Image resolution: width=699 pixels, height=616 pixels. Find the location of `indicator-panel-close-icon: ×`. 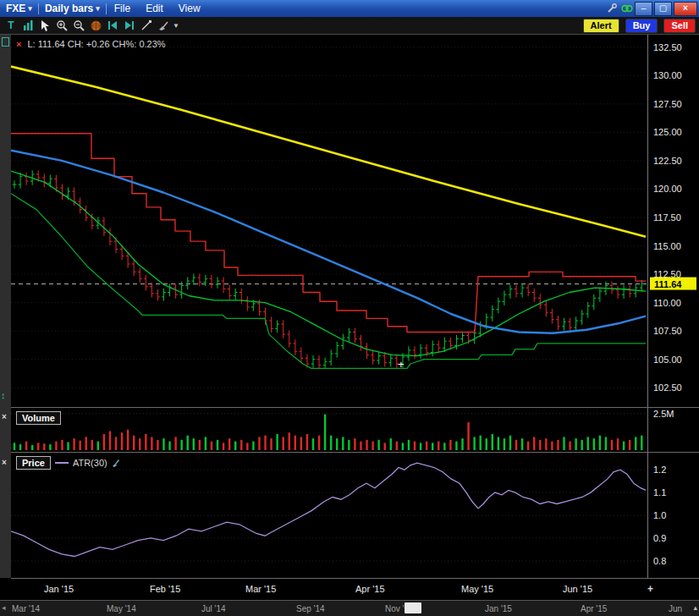

indicator-panel-close-icon: × is located at coordinates (4, 462).